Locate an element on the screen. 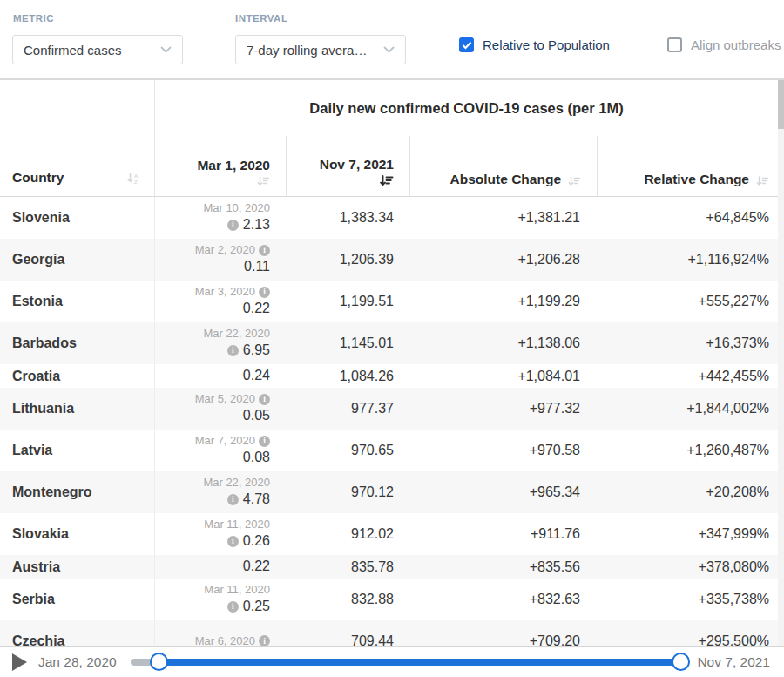 The width and height of the screenshot is (784, 677). start-date-line: Mar 6, 2020 i is located at coordinates (233, 640).